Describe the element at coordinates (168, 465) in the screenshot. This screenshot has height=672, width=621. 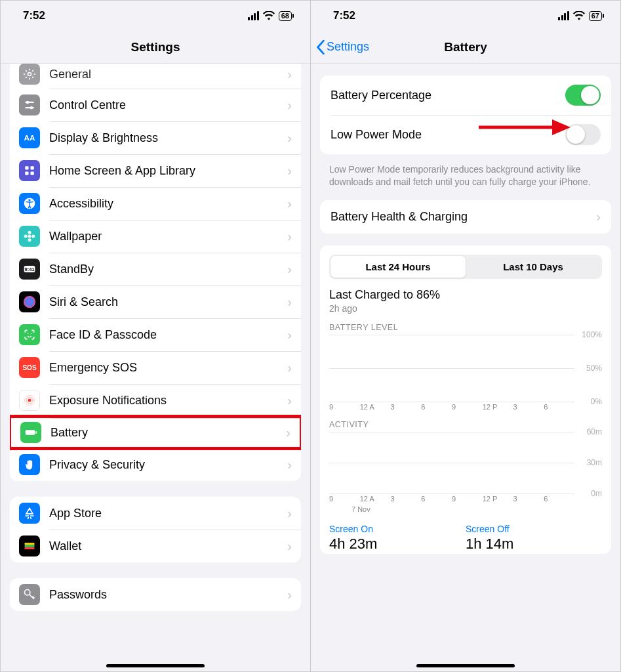
I see `row-label: Privacy & Security` at that location.